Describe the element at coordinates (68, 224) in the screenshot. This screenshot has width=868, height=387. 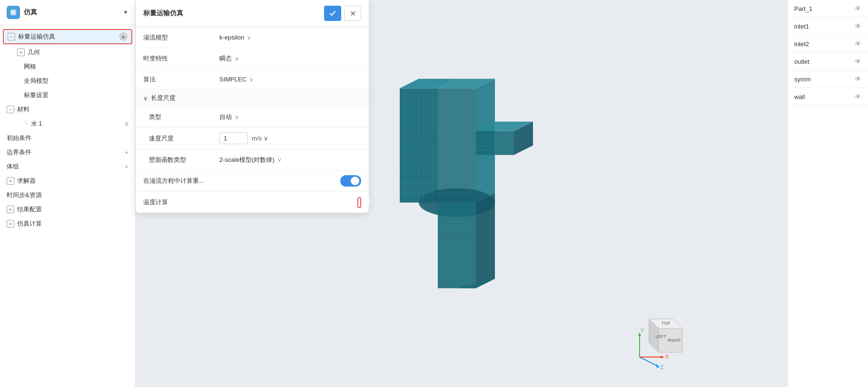
I see `sidebar-item-sim-calc: + 仿真计算` at that location.